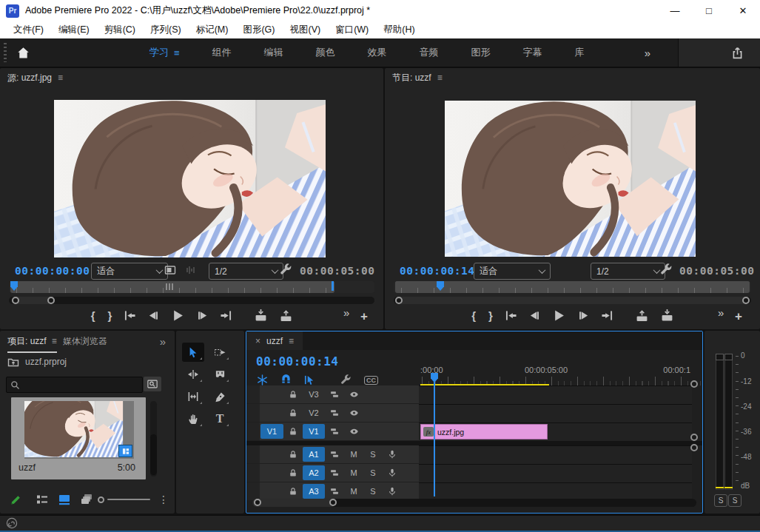 The image size is (760, 532). Describe the element at coordinates (305, 30) in the screenshot. I see `menu-view: 视图(V)` at that location.